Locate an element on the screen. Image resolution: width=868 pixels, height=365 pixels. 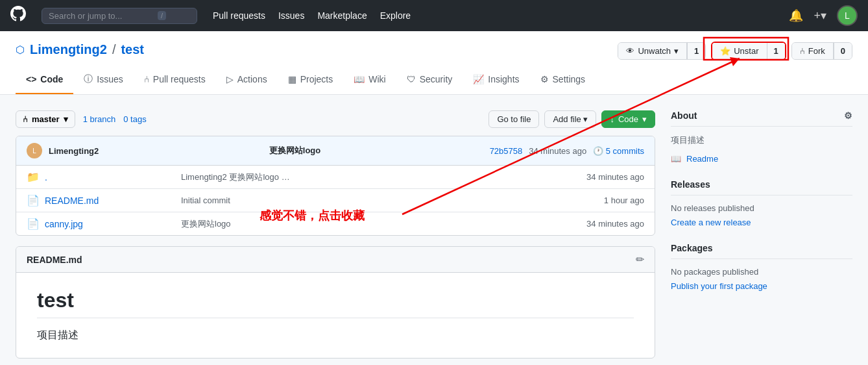
search-box: / is located at coordinates (119, 16).